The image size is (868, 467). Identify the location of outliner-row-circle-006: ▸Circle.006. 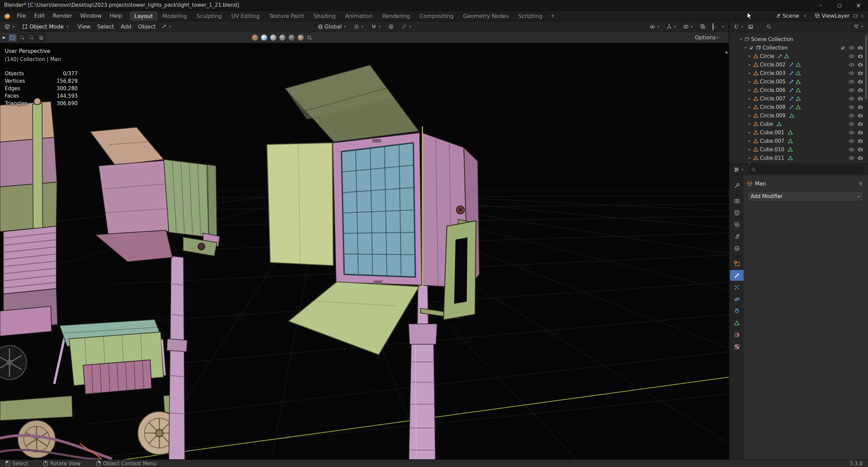
(799, 90).